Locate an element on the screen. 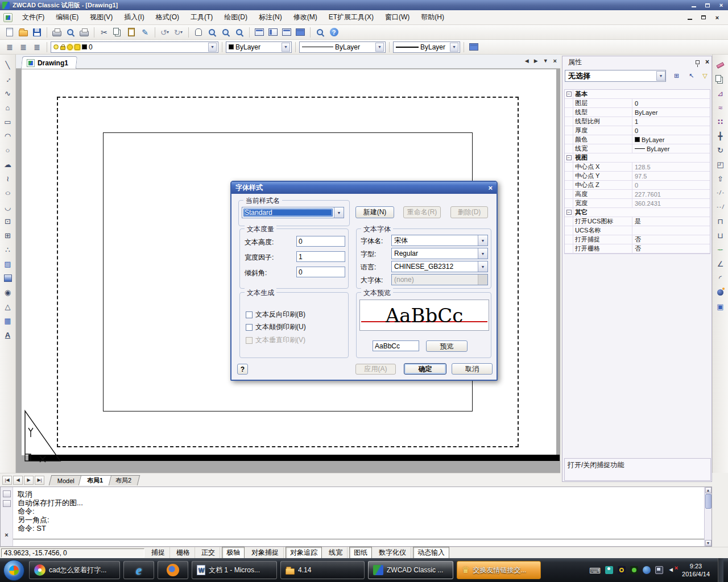 The image size is (728, 582). zoom-window-button is located at coordinates (226, 32).